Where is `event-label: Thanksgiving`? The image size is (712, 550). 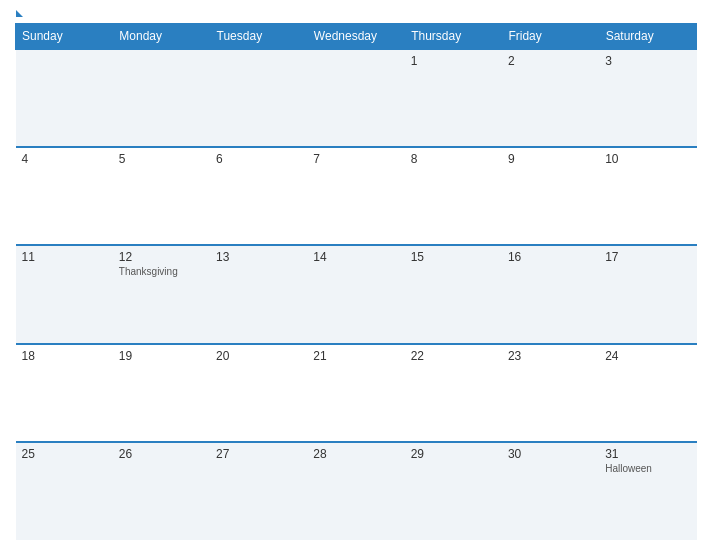
event-label: Thanksgiving is located at coordinates (162, 272).